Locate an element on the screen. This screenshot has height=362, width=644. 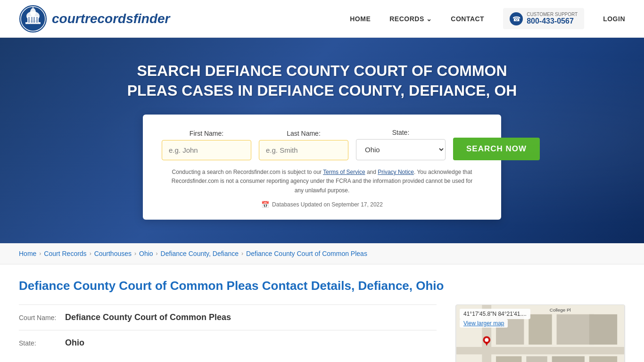
section-title: Defiance County Court of Common Pleas Co… is located at coordinates (322, 286).